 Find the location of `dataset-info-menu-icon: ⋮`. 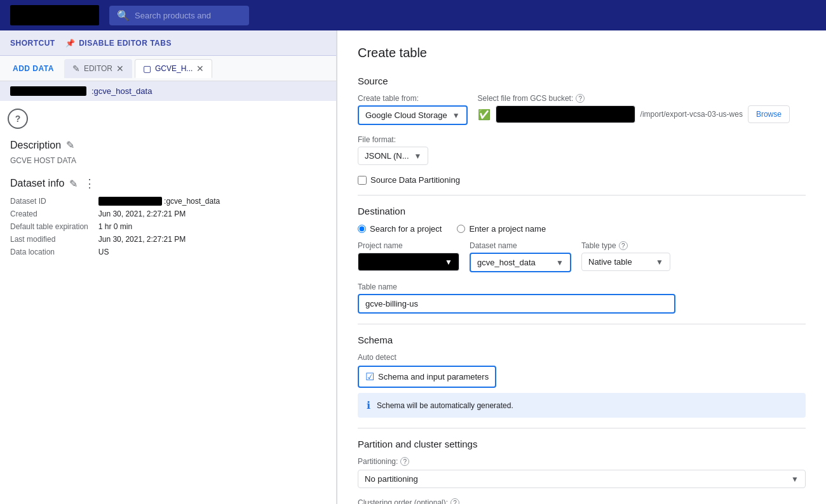

dataset-info-menu-icon: ⋮ is located at coordinates (90, 183).